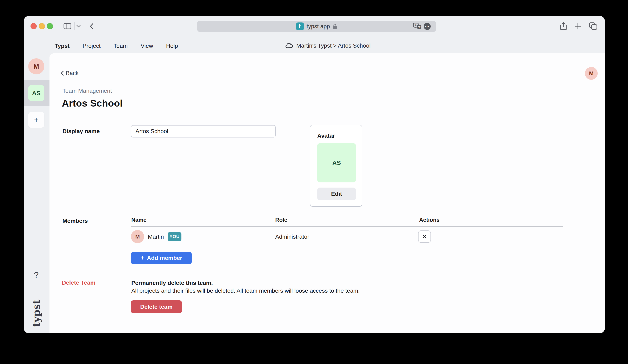 The image size is (628, 364). Describe the element at coordinates (36, 93) in the screenshot. I see `sidebar-item-team-artos-school: AS` at that location.